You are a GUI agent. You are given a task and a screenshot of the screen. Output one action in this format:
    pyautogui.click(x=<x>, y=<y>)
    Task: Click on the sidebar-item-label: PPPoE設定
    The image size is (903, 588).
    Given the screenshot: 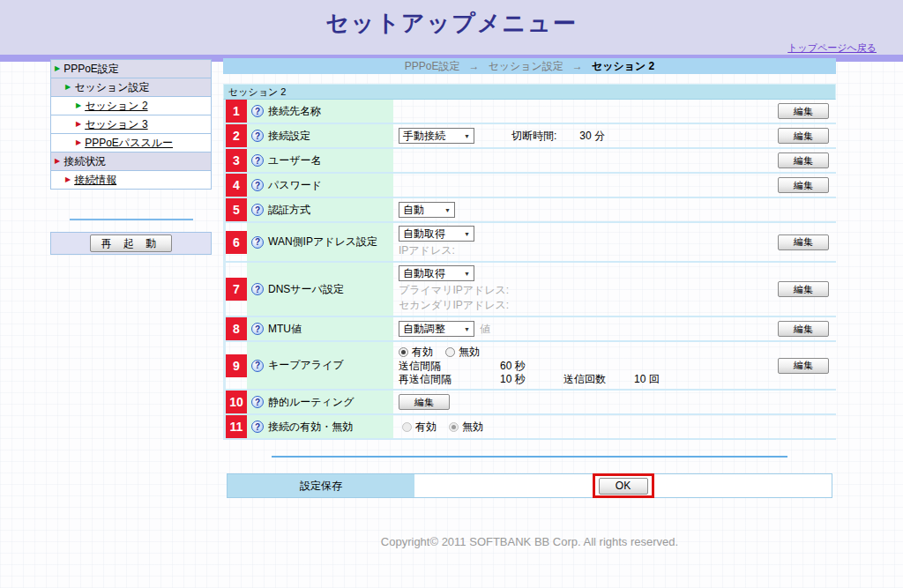 What is the action you would take?
    pyautogui.click(x=92, y=69)
    